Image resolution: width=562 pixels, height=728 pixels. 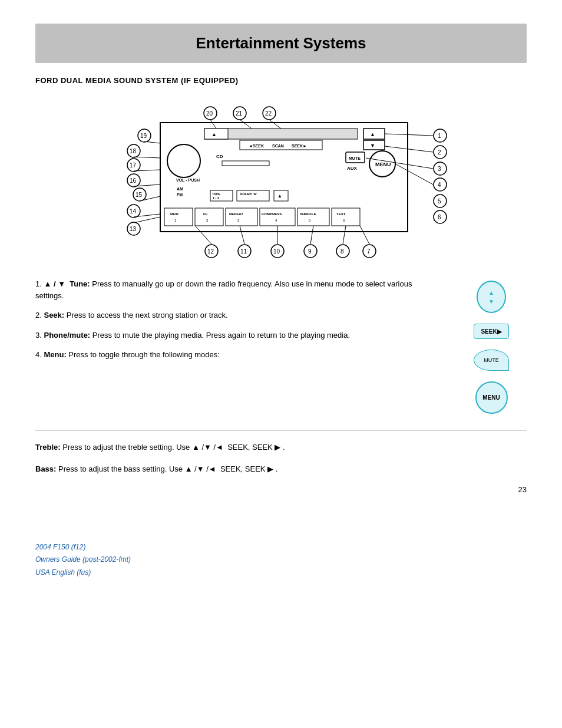 What do you see at coordinates (211, 251) in the screenshot?
I see `svg-text: 12` at bounding box center [211, 251].